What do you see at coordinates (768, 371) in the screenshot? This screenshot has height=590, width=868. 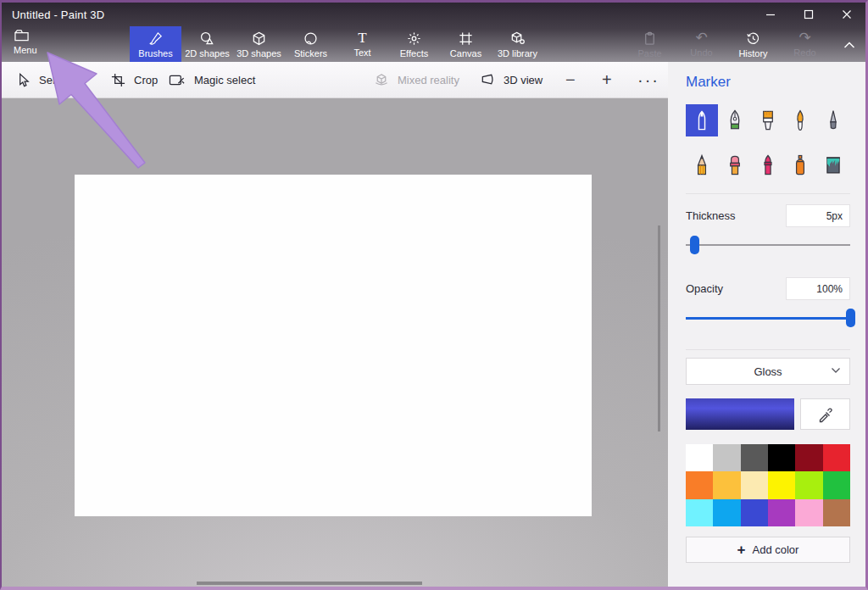 I see `material-value: Gloss` at bounding box center [768, 371].